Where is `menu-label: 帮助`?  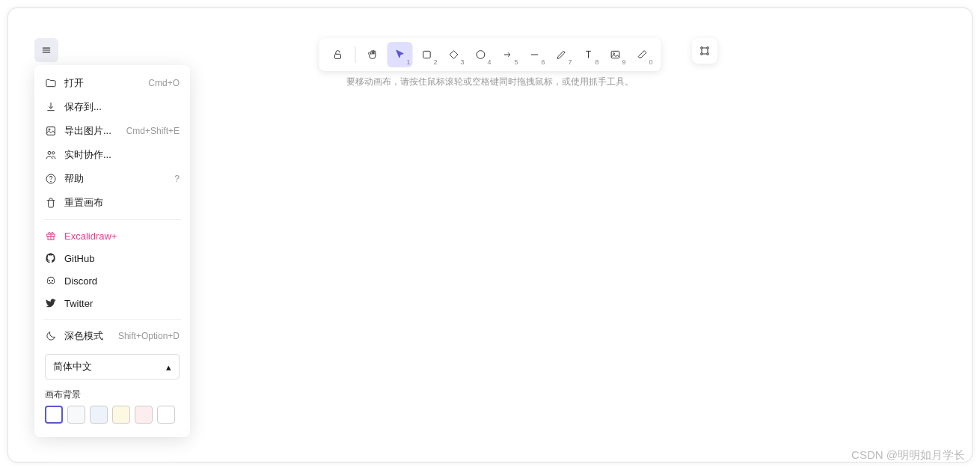 menu-label: 帮助 is located at coordinates (120, 179).